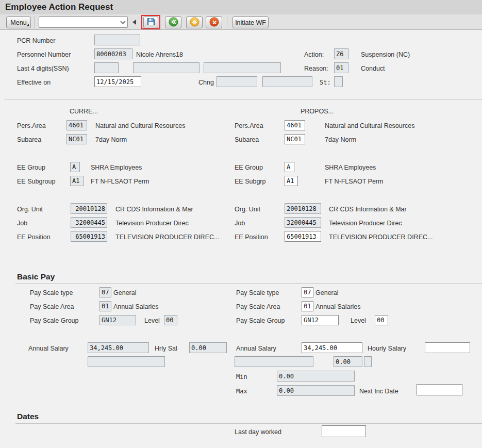 The image size is (482, 448). What do you see at coordinates (77, 139) in the screenshot?
I see `subarea-field-current: NC01` at bounding box center [77, 139].